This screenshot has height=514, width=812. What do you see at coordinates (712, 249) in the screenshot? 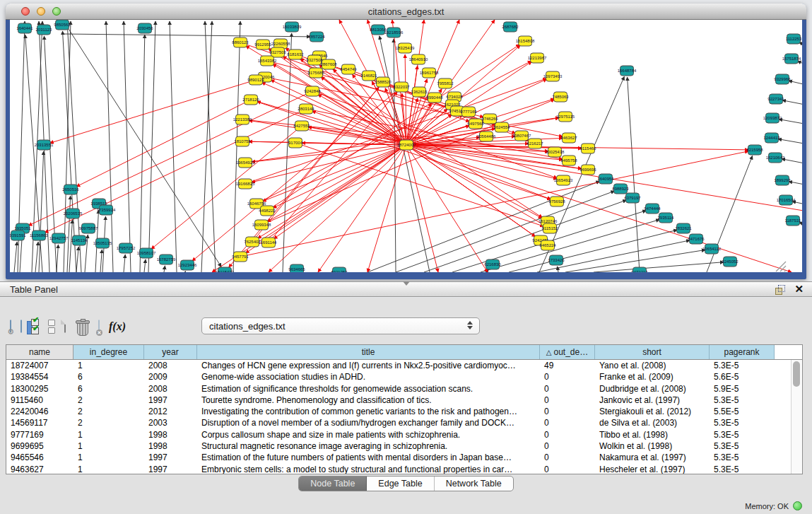
I see `graph-node: 10654112` at bounding box center [712, 249].